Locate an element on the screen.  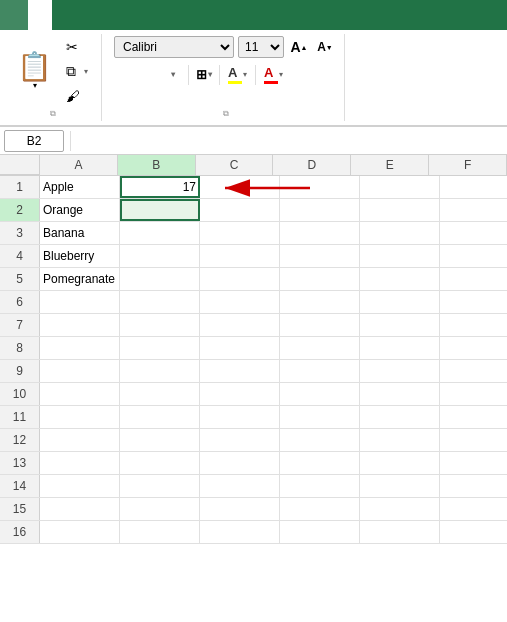
cell-B16 is located at coordinates (160, 532).